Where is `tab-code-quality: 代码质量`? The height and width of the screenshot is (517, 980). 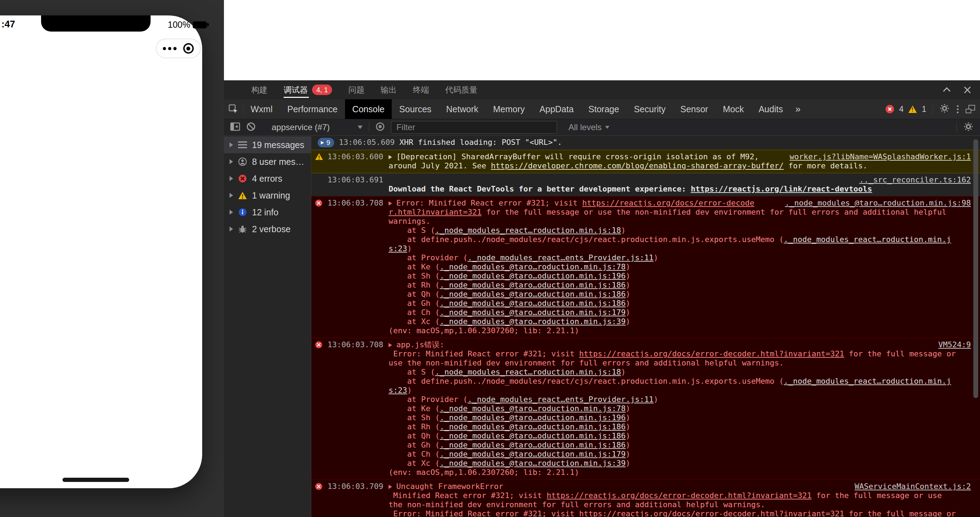 tab-code-quality: 代码质量 is located at coordinates (461, 90).